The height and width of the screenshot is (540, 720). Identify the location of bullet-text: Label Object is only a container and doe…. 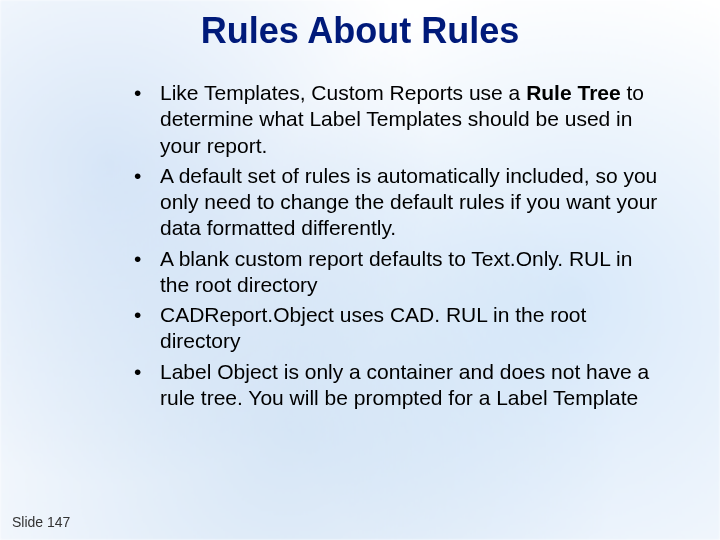
(404, 384).